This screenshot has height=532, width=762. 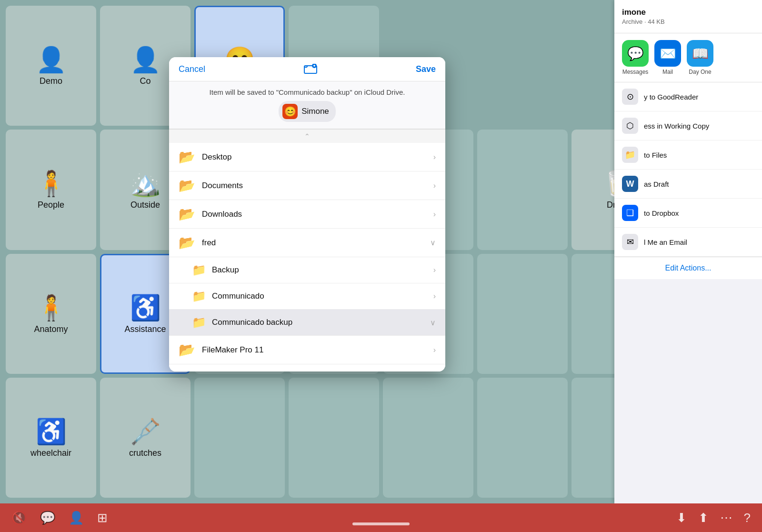 I want to click on folder-communicado-backup-icon: 📁, so click(x=199, y=322).